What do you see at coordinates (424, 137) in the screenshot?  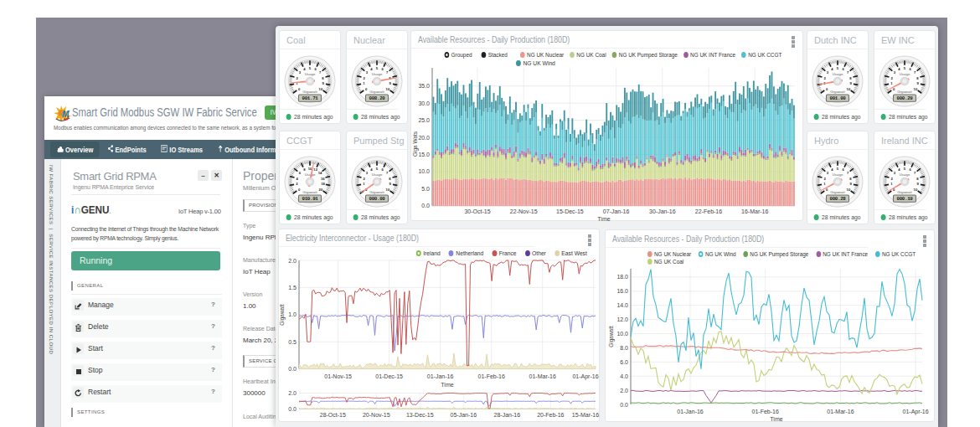 I see `svg-text: 20.0` at bounding box center [424, 137].